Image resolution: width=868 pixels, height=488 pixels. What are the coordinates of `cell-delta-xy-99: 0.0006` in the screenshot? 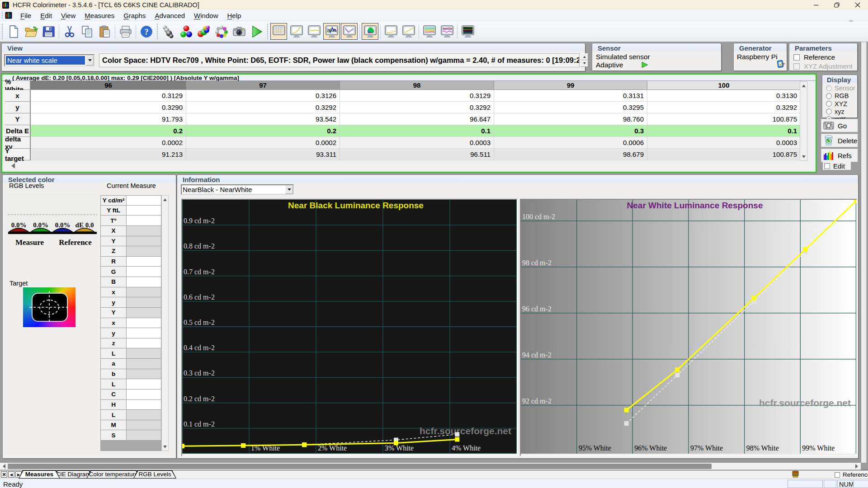 It's located at (571, 143).